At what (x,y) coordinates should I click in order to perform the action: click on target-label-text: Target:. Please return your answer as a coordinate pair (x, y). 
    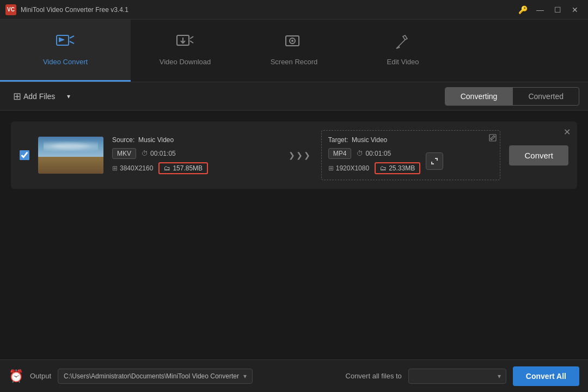
    Looking at the image, I should click on (339, 140).